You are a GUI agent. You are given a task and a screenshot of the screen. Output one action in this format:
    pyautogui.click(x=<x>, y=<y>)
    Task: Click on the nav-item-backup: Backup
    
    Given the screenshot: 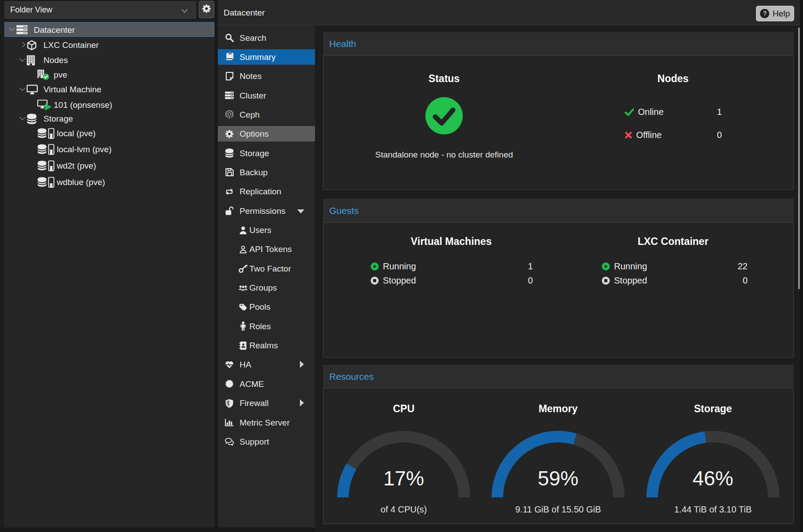 What is the action you would take?
    pyautogui.click(x=266, y=172)
    